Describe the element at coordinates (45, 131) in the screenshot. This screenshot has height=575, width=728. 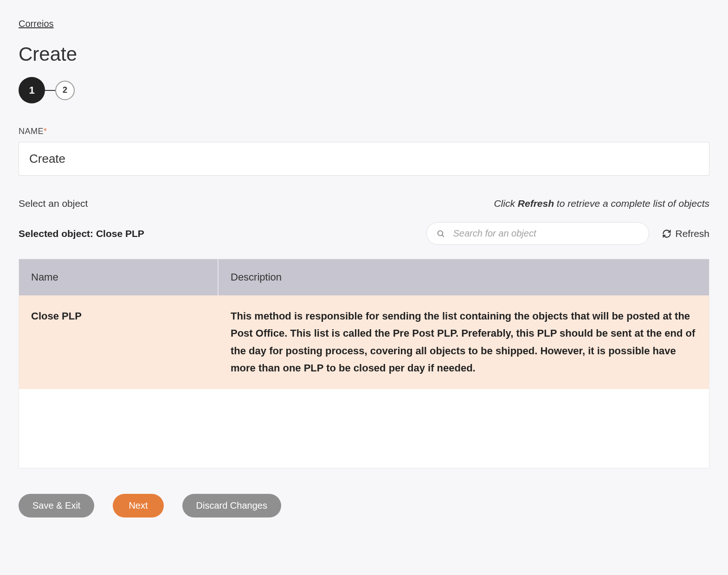
I see `required-asterisk: *` at that location.